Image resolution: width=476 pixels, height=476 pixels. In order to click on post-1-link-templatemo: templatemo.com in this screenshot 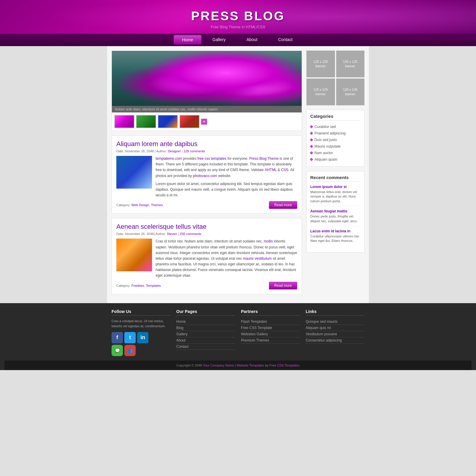, I will do `click(169, 159)`.